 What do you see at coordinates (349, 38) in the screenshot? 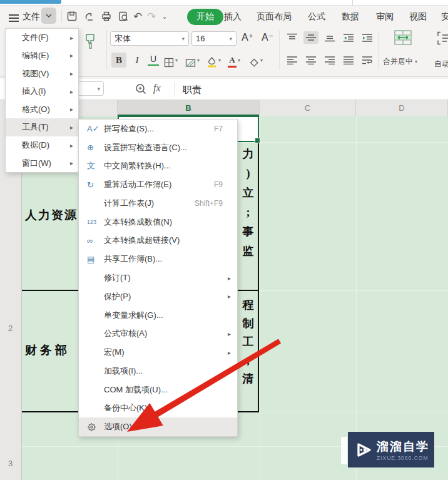
I see `decrease-indent-button` at bounding box center [349, 38].